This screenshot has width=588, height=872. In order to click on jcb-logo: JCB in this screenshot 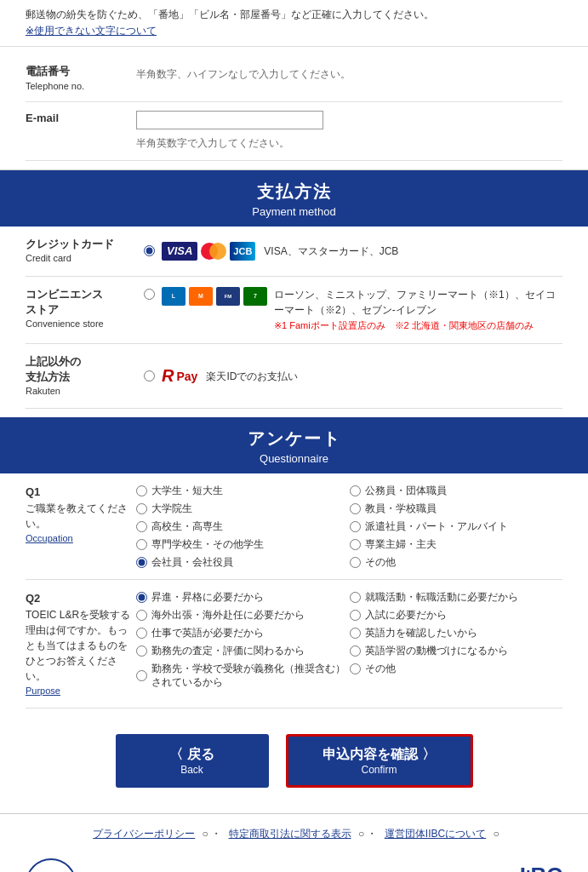, I will do `click(243, 251)`.